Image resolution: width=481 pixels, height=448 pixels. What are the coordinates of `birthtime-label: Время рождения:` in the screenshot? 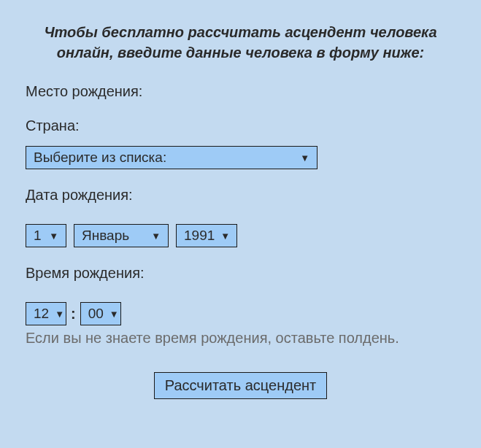 It's located at (241, 273).